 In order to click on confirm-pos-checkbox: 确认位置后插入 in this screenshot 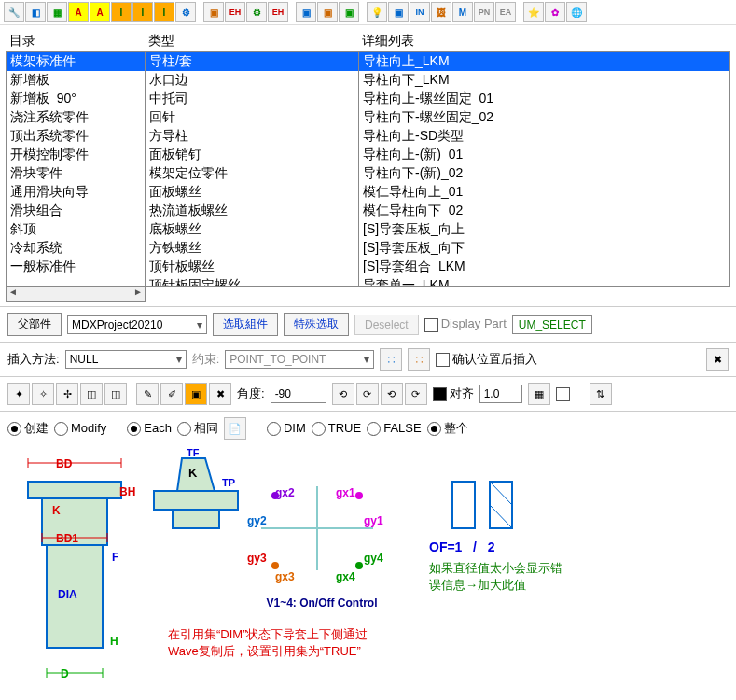, I will do `click(487, 359)`.